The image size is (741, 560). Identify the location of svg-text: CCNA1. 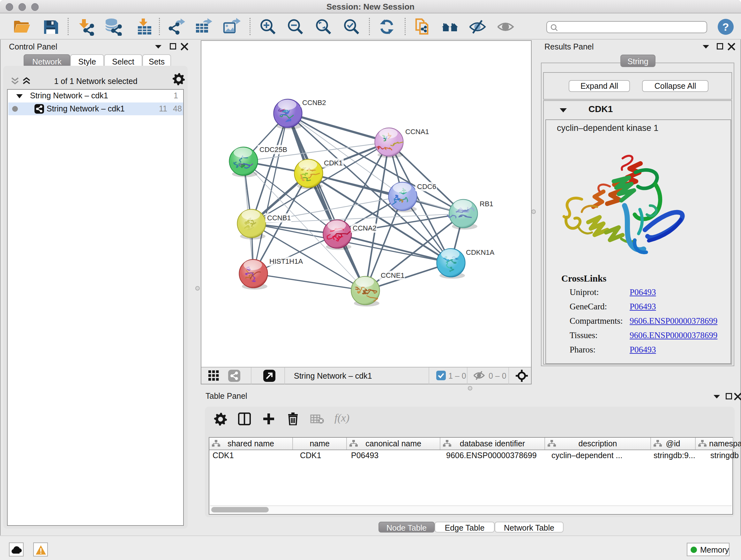
(417, 132).